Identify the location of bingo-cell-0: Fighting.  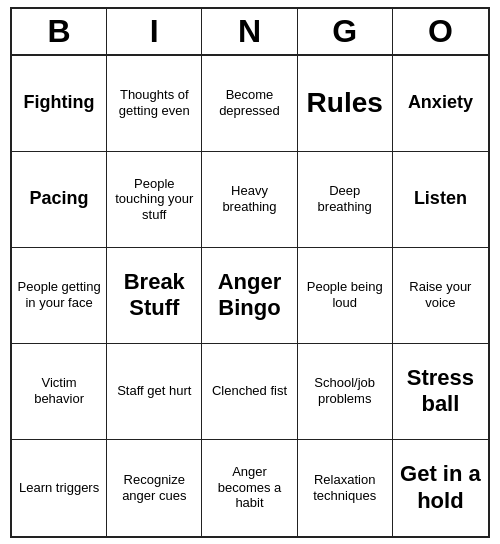
(60, 104).